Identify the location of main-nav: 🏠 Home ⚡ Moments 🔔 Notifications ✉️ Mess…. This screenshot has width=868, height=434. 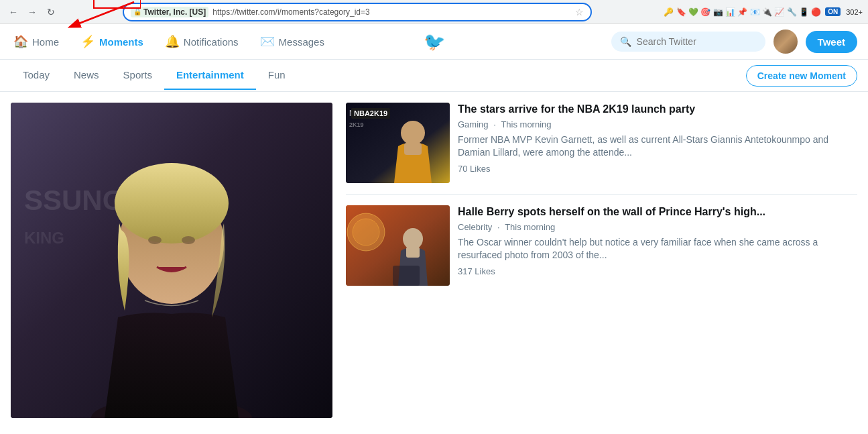
(311, 42).